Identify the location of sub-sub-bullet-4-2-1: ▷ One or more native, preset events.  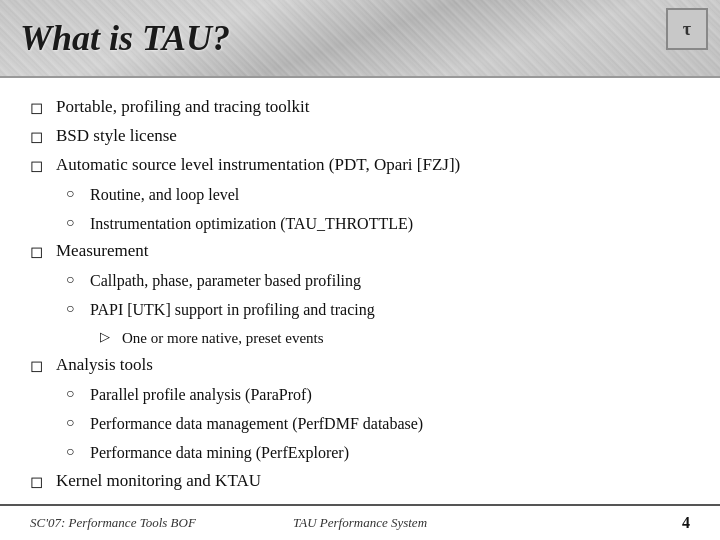
(360, 339).